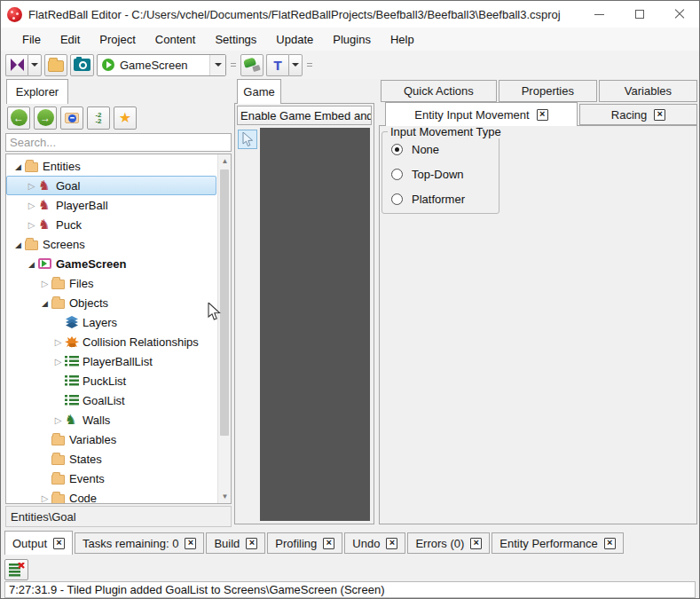 The height and width of the screenshot is (599, 700). Describe the element at coordinates (648, 91) in the screenshot. I see `tab-variables: Variables` at that location.